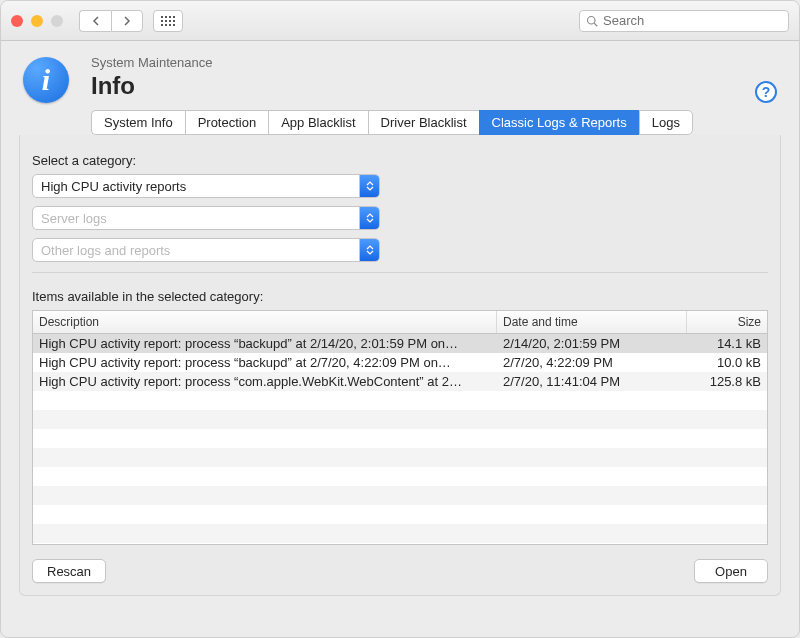 This screenshot has width=800, height=638. I want to click on col-header-size: Size, so click(727, 322).